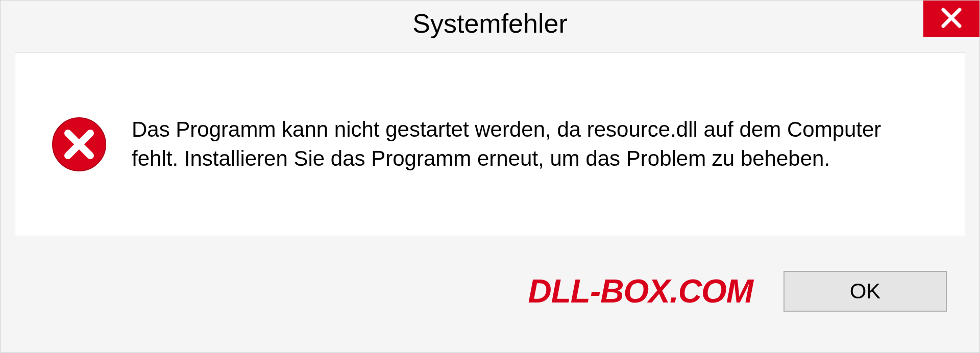  What do you see at coordinates (866, 291) in the screenshot?
I see `ok-button-label: OK` at bounding box center [866, 291].